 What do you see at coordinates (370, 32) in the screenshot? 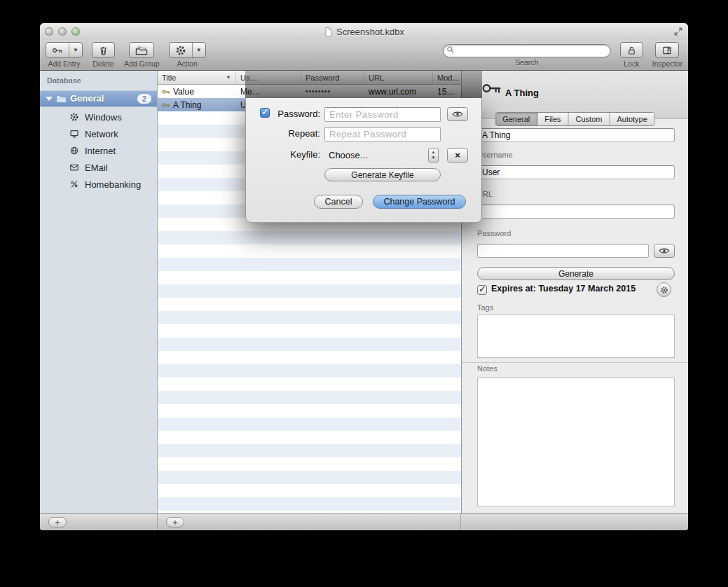
I see `window-title-text: Screenshot.kdbx` at bounding box center [370, 32].